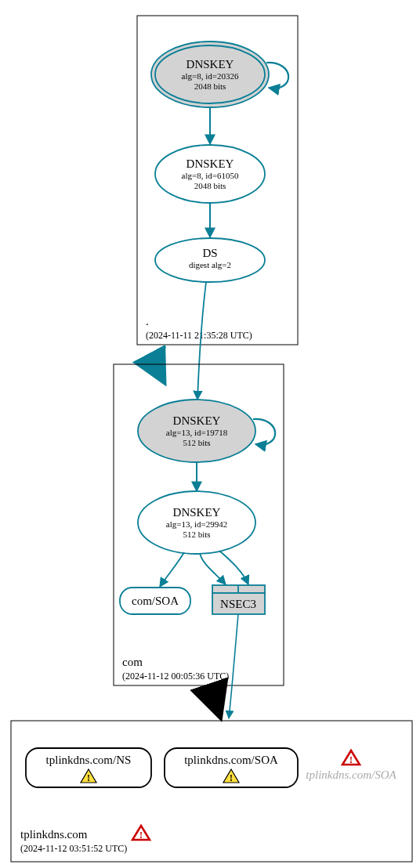  I want to click on node-com-zsk: DNSKEY alg=13, id=29942 512 bits, so click(197, 523).